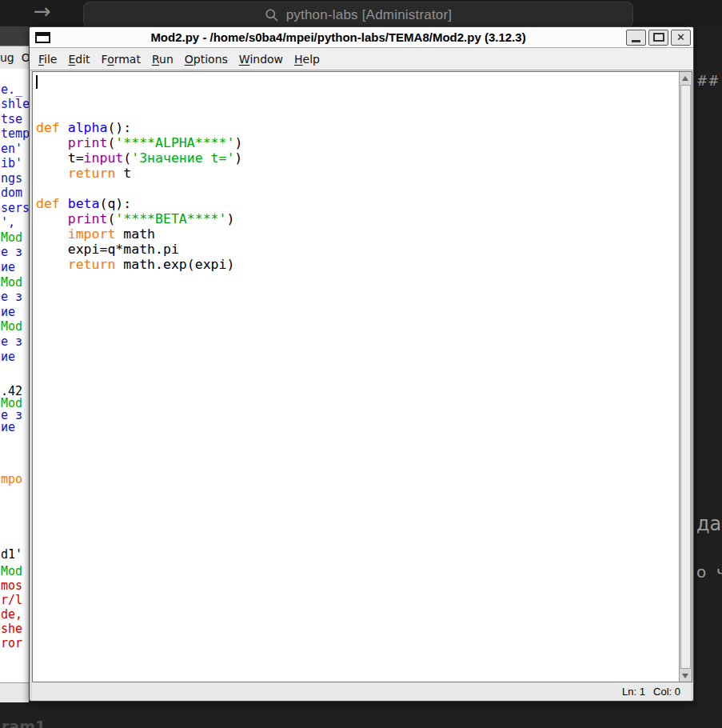 The image size is (722, 728). Describe the element at coordinates (11, 614) in the screenshot. I see `text-fragment: de,` at that location.